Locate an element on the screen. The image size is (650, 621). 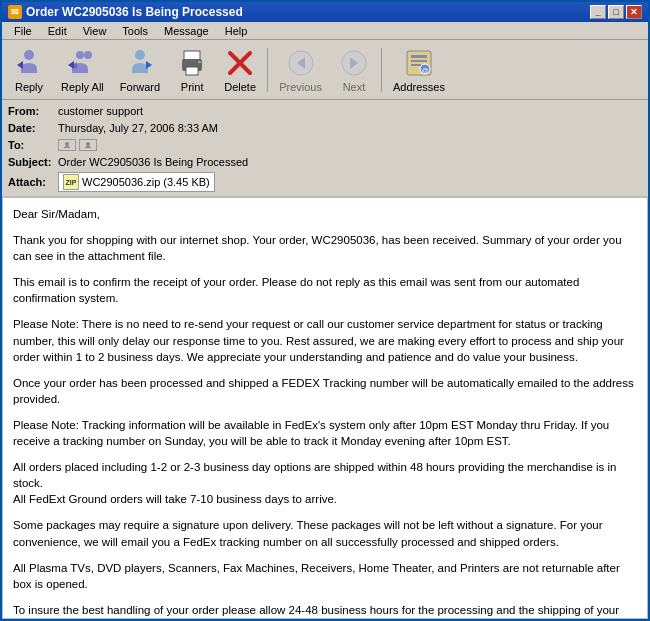
email-paragraph-5: Please Note: Tracking information will b… is located at coordinates (325, 433).